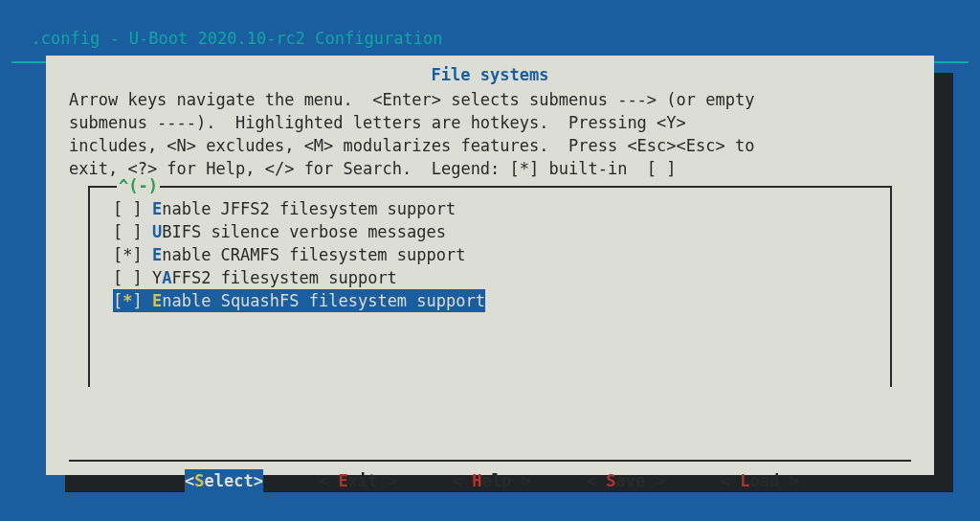 The image size is (980, 521). What do you see at coordinates (626, 481) in the screenshot?
I see `save-button: < Save >` at bounding box center [626, 481].